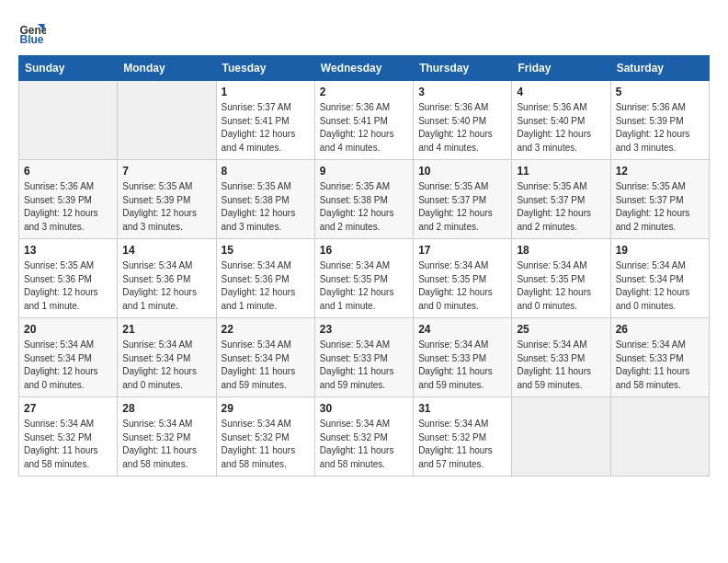 The height and width of the screenshot is (563, 728). What do you see at coordinates (364, 68) in the screenshot?
I see `weekday-header-row: SundayMondayTuesdayWednesdayThursdayFrid…` at bounding box center [364, 68].